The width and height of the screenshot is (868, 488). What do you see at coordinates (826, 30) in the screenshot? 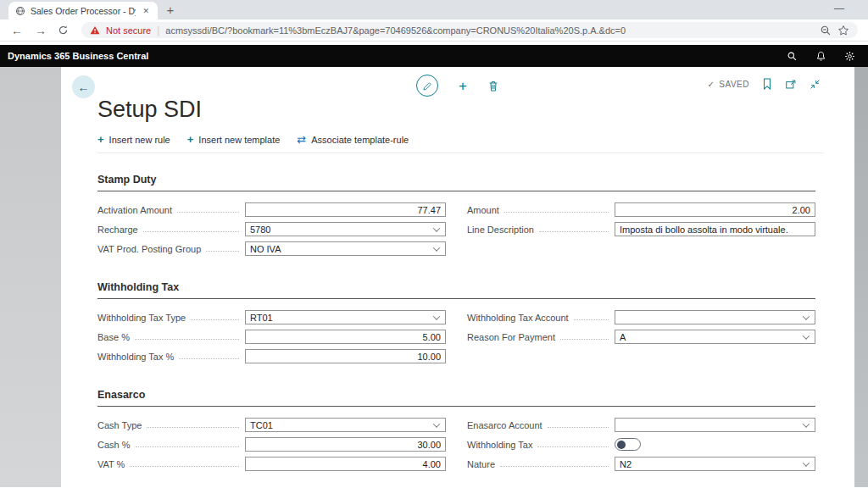
I see `zoom-out-icon` at bounding box center [826, 30].